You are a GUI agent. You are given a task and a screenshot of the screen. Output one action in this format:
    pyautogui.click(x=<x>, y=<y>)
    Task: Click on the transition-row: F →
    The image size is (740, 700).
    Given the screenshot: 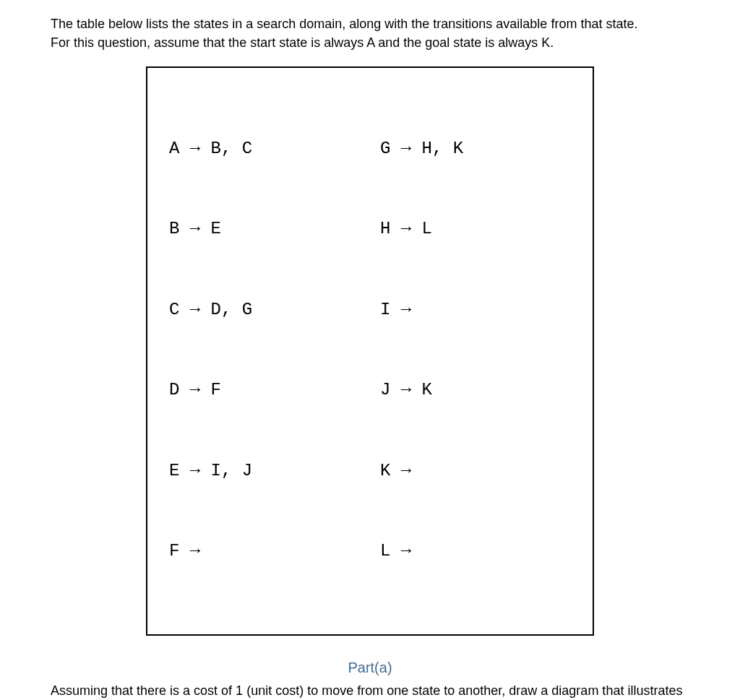 What is the action you would take?
    pyautogui.click(x=275, y=550)
    